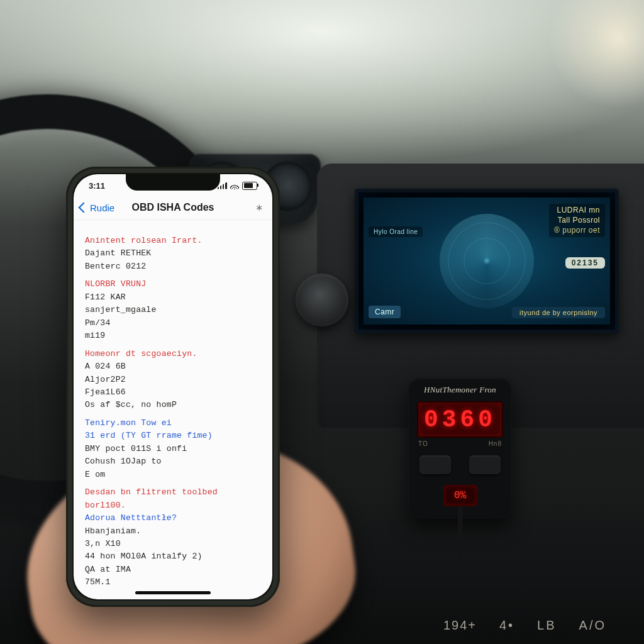  What do you see at coordinates (173, 253) in the screenshot?
I see `code-line: Dajant RETHEK` at bounding box center [173, 253].